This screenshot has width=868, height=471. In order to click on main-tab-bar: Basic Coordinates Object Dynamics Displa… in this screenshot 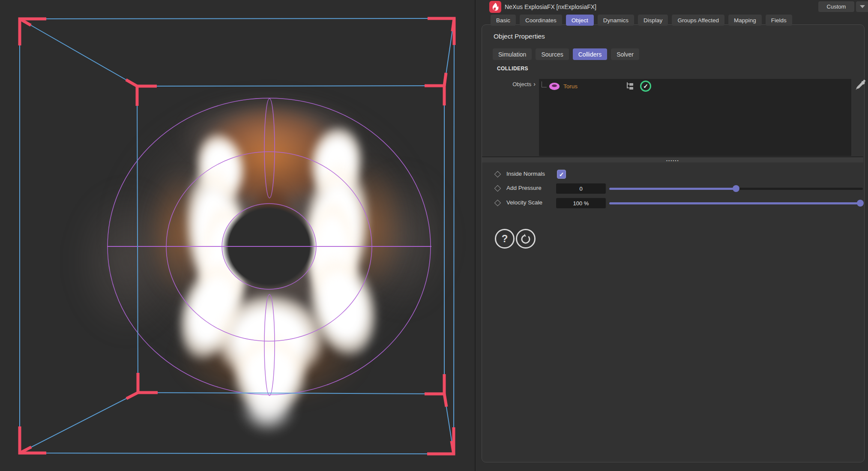, I will do `click(641, 20)`.